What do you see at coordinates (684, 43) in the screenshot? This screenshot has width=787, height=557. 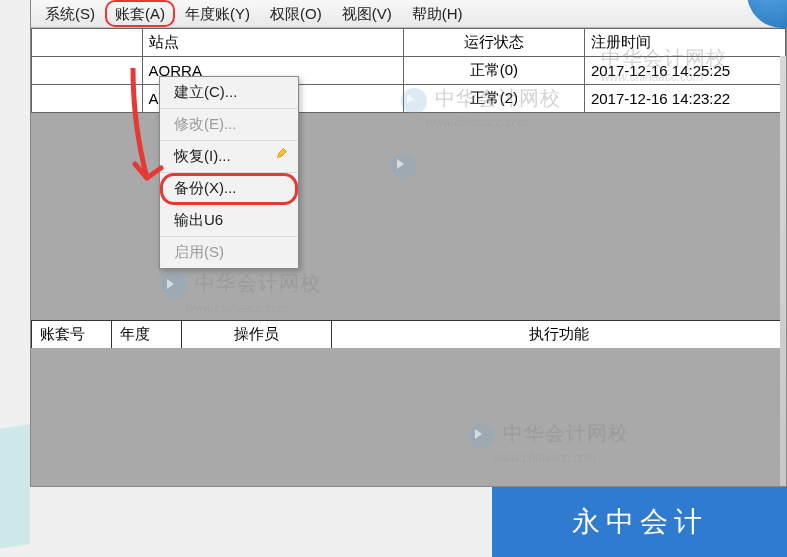 I see `col-header-register-time: 注册时间` at bounding box center [684, 43].